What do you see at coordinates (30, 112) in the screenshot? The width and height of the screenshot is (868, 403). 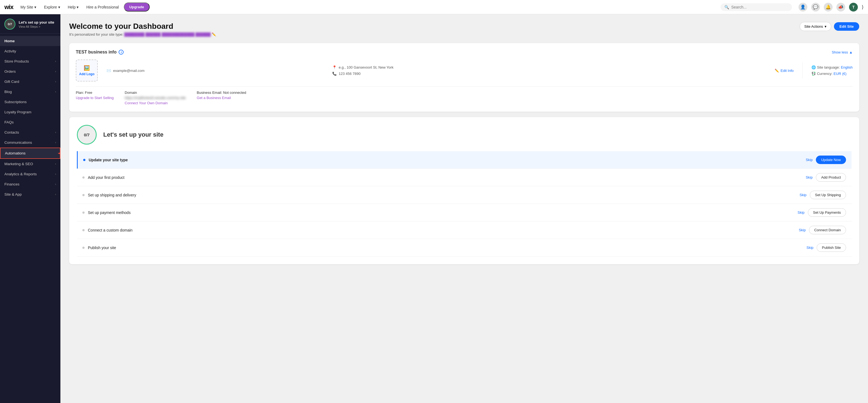 I see `sidebar-item-loyalty-program: Loyalty Program` at bounding box center [30, 112].